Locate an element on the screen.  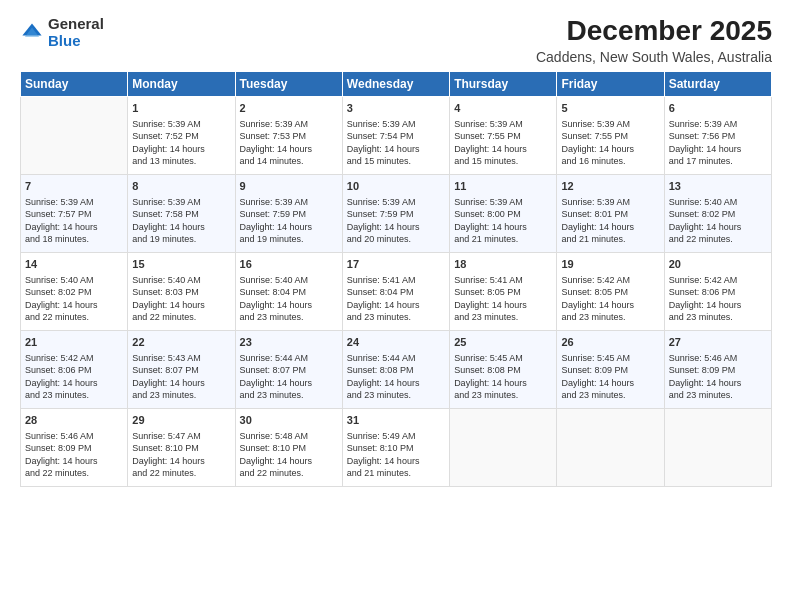
day-number: 4 is located at coordinates (503, 108).